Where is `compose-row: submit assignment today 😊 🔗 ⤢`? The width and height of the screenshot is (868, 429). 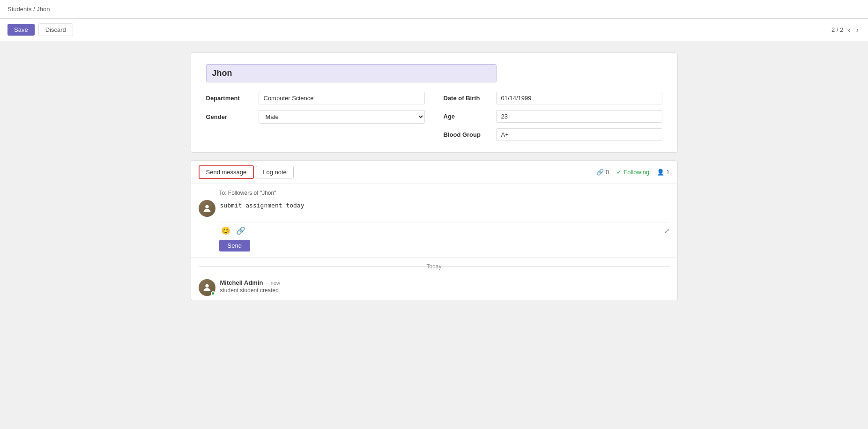
compose-row: submit assignment today 😊 🔗 ⤢ is located at coordinates (434, 218).